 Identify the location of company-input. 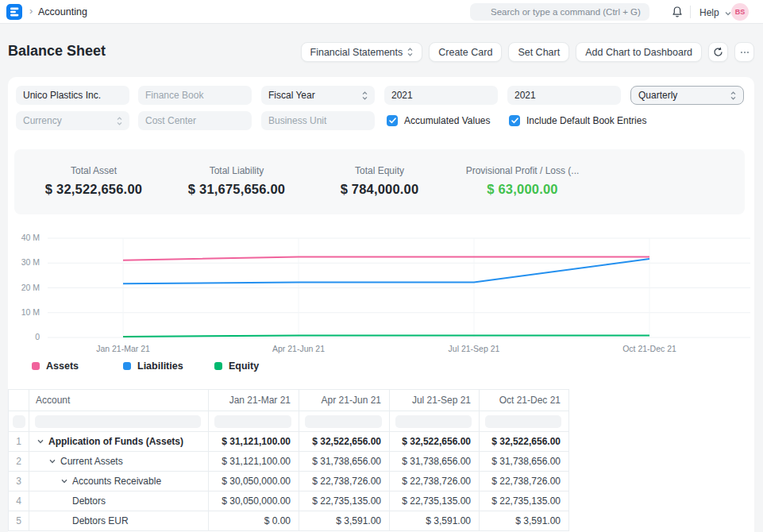
(73, 95).